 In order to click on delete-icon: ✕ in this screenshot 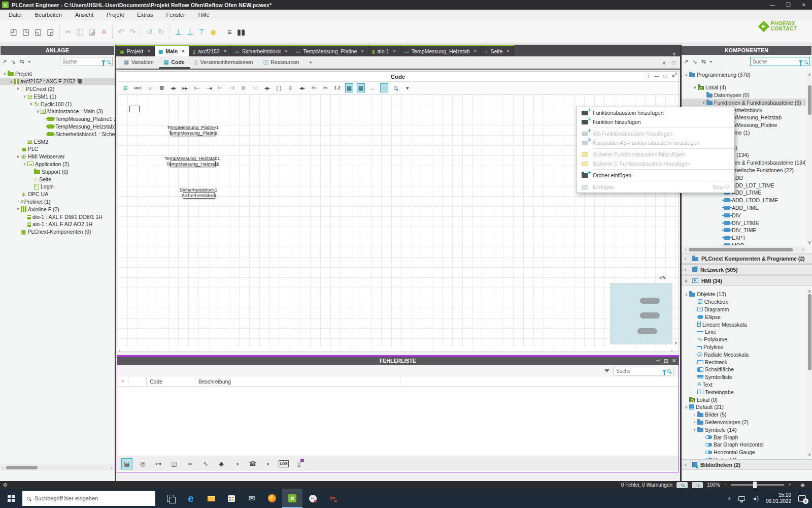, I will do `click(105, 31)`.